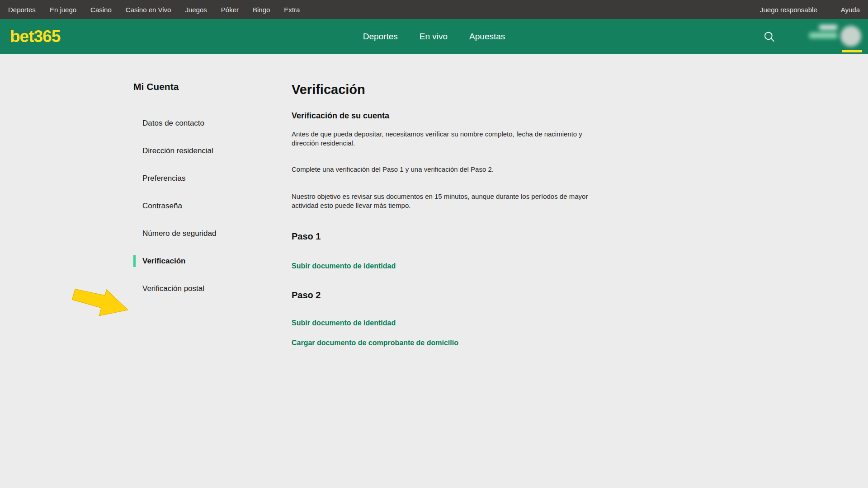 The width and height of the screenshot is (868, 488). What do you see at coordinates (148, 10) in the screenshot?
I see `topbar-item-casino-en-vivo: Casino en Vivo` at bounding box center [148, 10].